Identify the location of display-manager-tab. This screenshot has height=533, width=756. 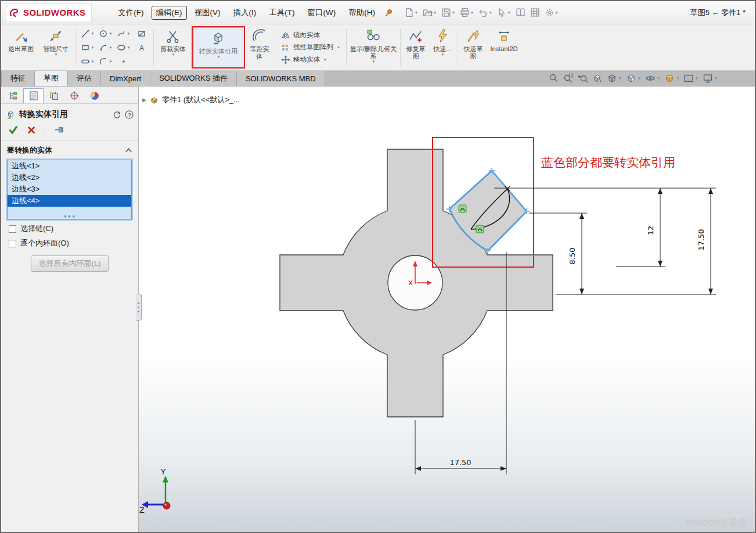
(94, 96).